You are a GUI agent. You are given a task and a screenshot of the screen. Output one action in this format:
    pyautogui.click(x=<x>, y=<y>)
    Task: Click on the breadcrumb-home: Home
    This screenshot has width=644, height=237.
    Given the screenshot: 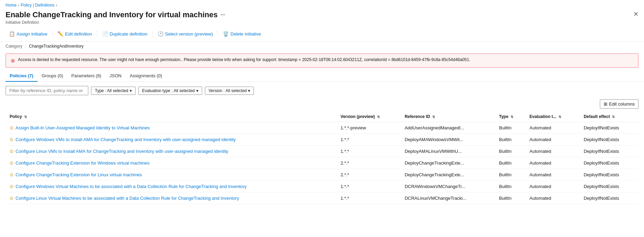 What is the action you would take?
    pyautogui.click(x=11, y=5)
    